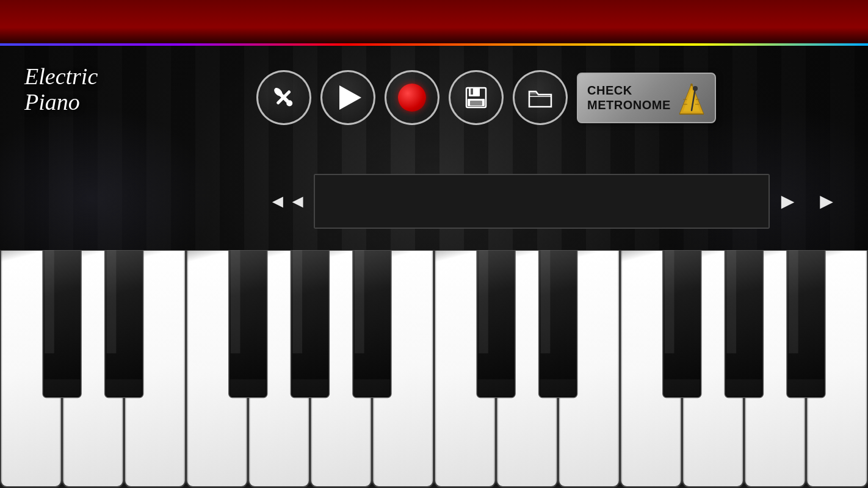 The width and height of the screenshot is (868, 488). What do you see at coordinates (61, 90) in the screenshot?
I see `app-logo: Electric Piano` at bounding box center [61, 90].